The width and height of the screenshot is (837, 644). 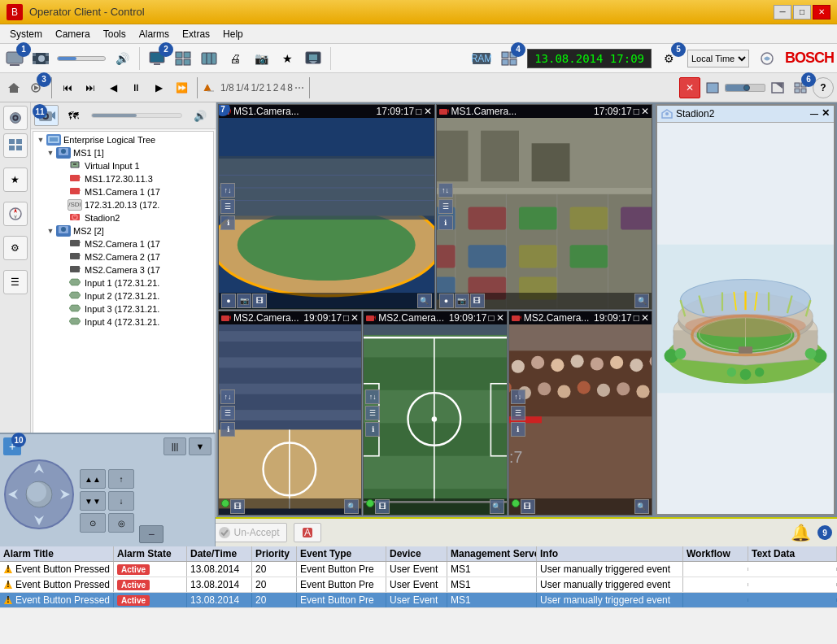 What do you see at coordinates (528, 507) in the screenshot?
I see `cam-filmstrip-btn-5: 🎞` at bounding box center [528, 507].